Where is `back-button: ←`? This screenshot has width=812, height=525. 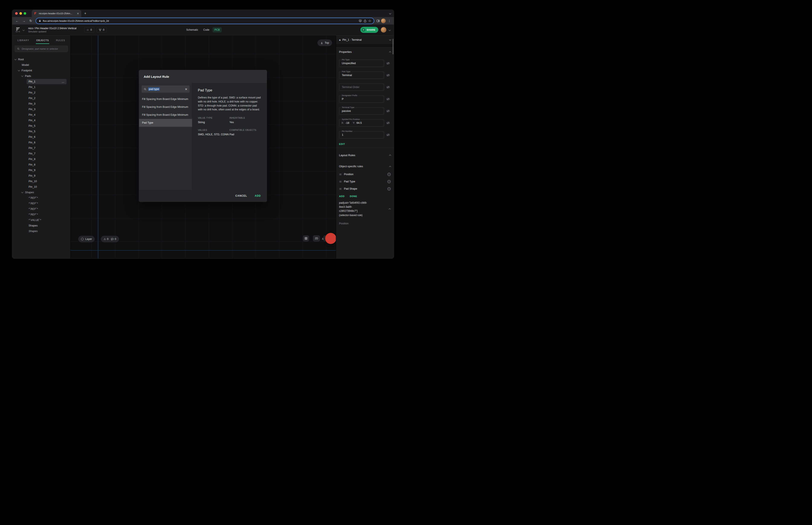
back-button: ← is located at coordinates (17, 21).